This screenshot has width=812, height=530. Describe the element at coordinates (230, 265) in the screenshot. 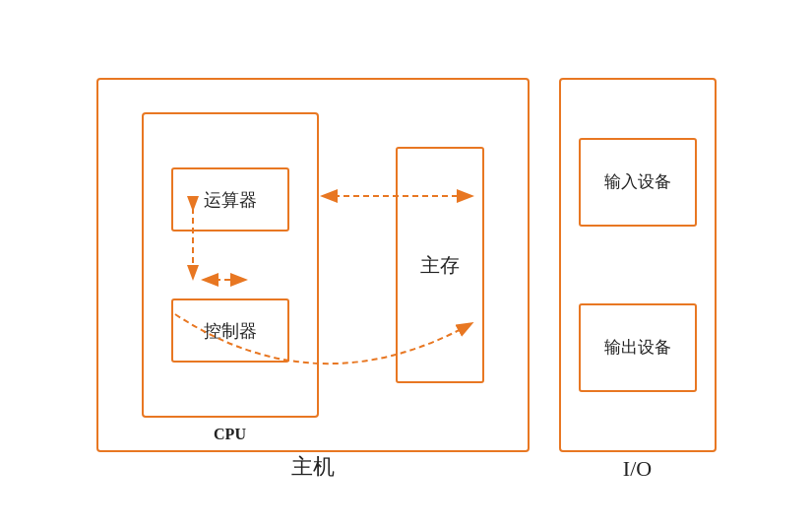

I see `cpu-internal-arrows` at that location.